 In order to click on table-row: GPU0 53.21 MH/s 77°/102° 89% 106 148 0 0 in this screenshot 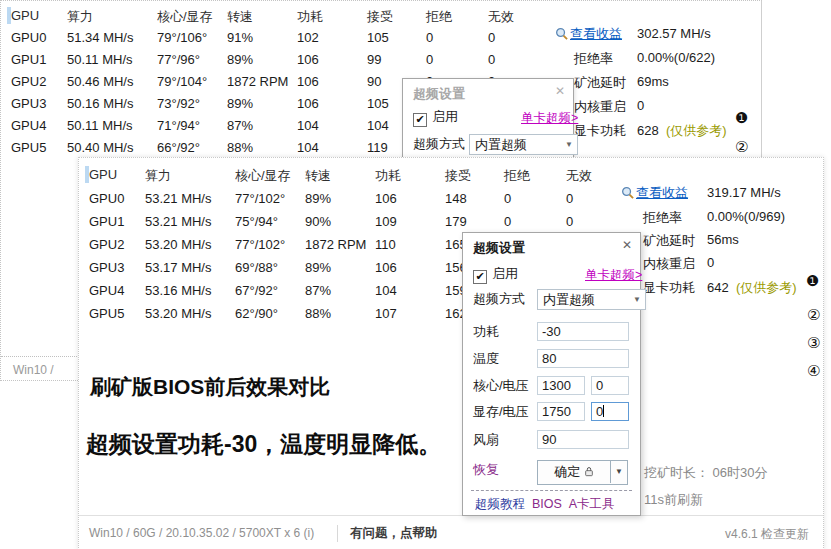, I will do `click(358, 198)`.